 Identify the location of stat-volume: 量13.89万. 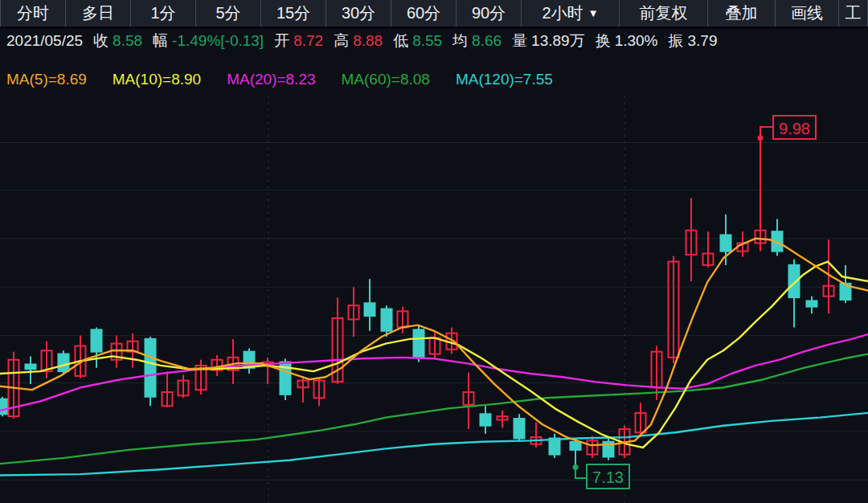
(548, 41).